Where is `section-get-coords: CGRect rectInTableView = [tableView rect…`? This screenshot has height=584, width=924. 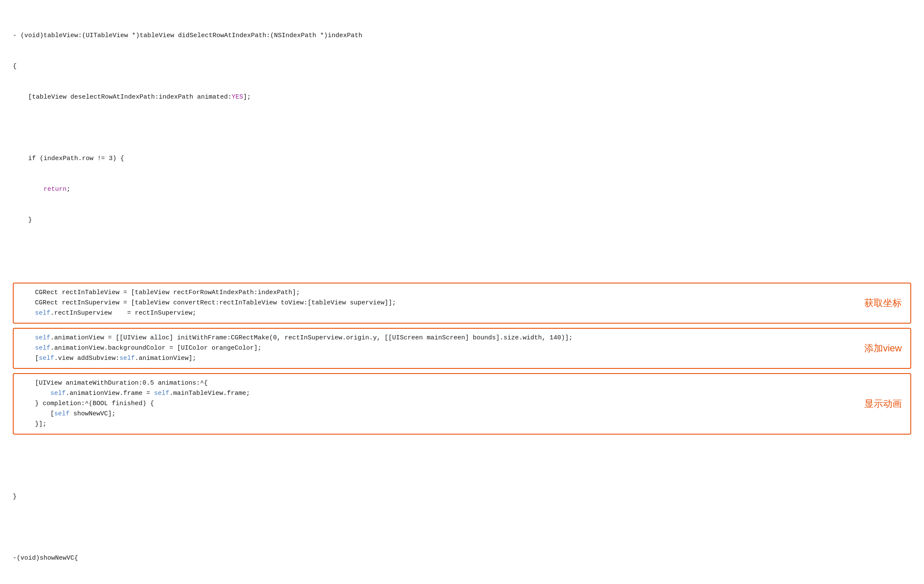 section-get-coords: CGRect rectInTableView = [tableView rect… is located at coordinates (462, 303).